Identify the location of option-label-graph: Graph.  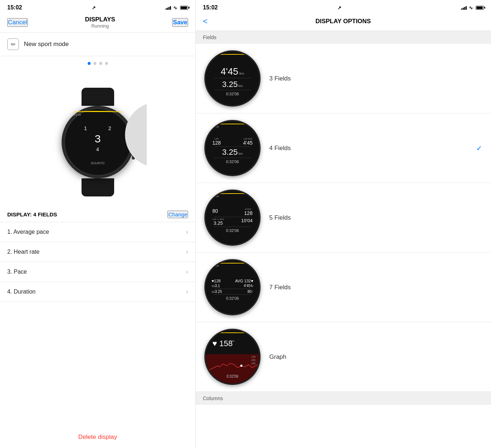
(376, 357).